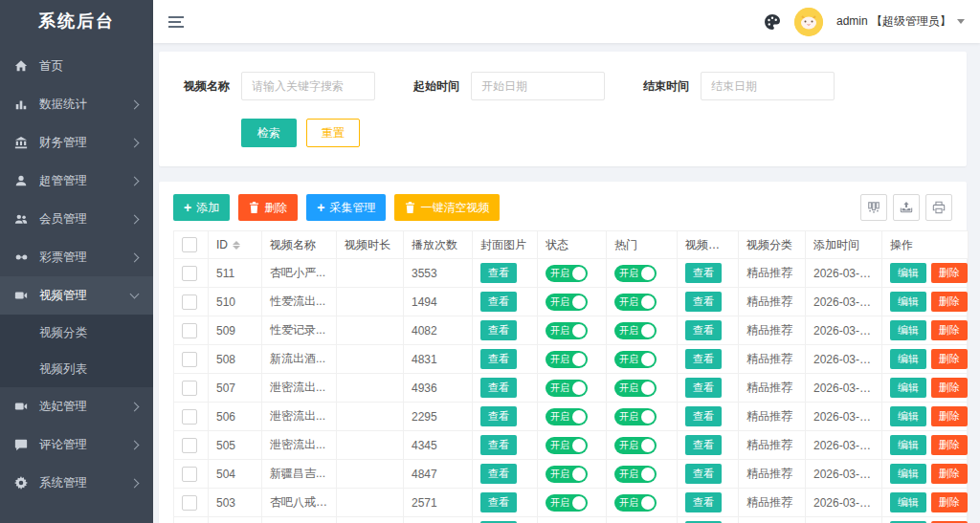 This screenshot has height=523, width=980. Describe the element at coordinates (189, 245) in the screenshot. I see `select-all-checkbox` at that location.